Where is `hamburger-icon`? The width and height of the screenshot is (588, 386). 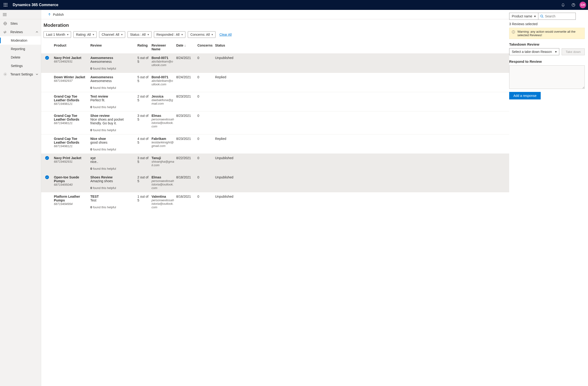 hamburger-icon is located at coordinates (5, 15).